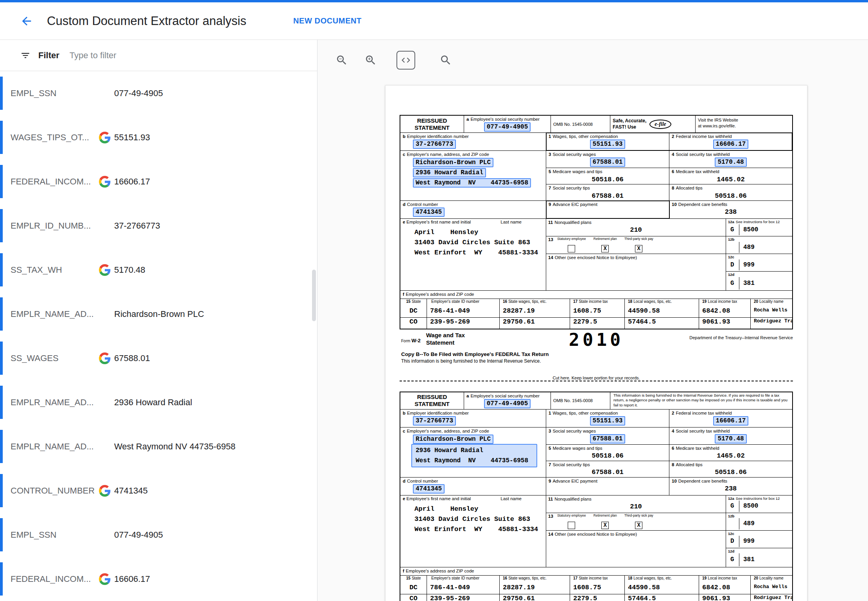 The width and height of the screenshot is (868, 601). Describe the element at coordinates (159, 270) in the screenshot. I see `entity-row: SS_TAX_WH 5170.48` at that location.